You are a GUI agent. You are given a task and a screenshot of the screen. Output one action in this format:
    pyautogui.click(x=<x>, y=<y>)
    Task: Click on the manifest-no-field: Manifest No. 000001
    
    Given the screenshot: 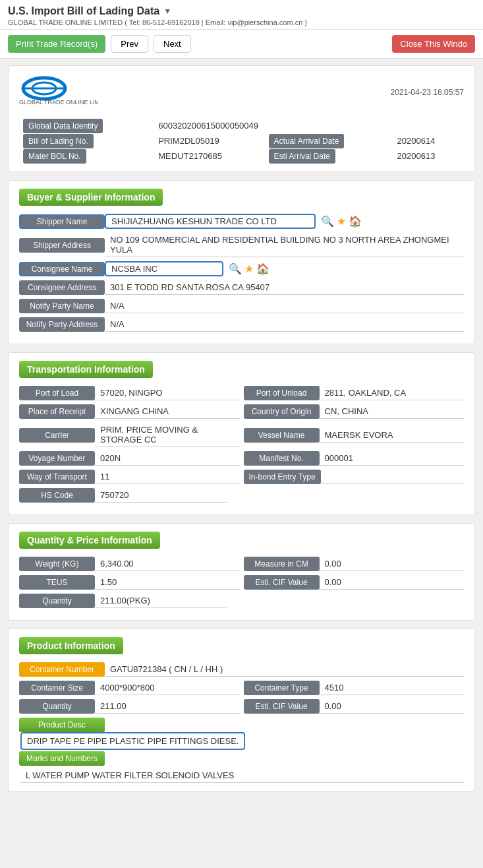 What is the action you would take?
    pyautogui.click(x=355, y=458)
    